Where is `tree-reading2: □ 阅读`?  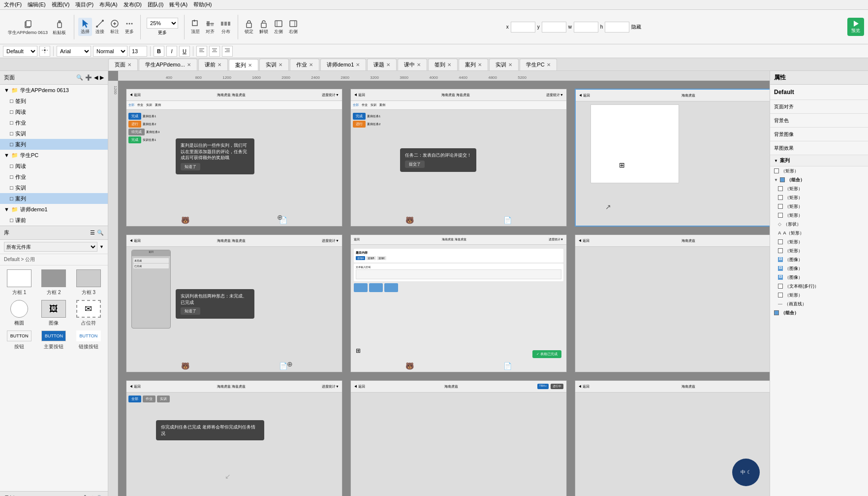 tree-reading2: □ 阅读 is located at coordinates (54, 166).